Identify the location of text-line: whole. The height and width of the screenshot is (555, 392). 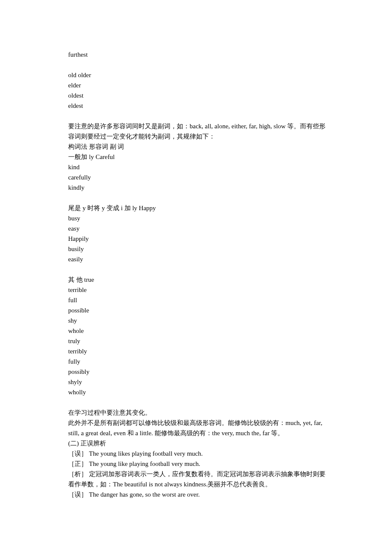
(197, 331).